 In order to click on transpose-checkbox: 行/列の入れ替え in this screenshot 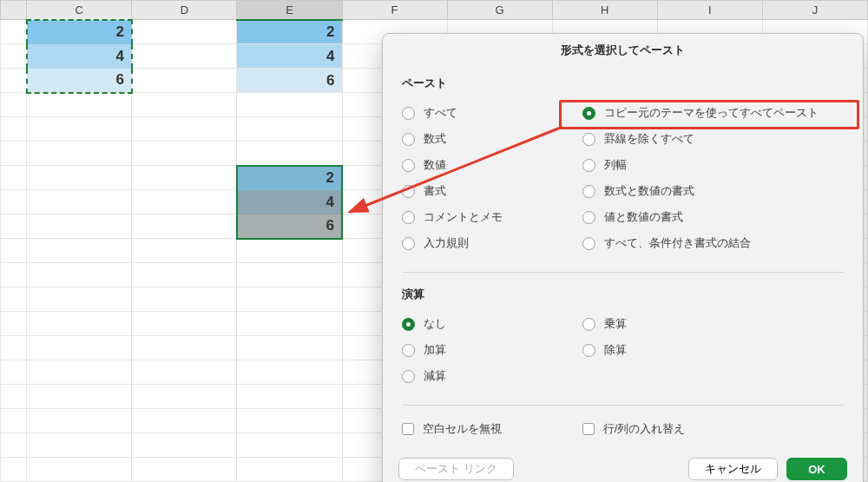, I will do `click(713, 429)`.